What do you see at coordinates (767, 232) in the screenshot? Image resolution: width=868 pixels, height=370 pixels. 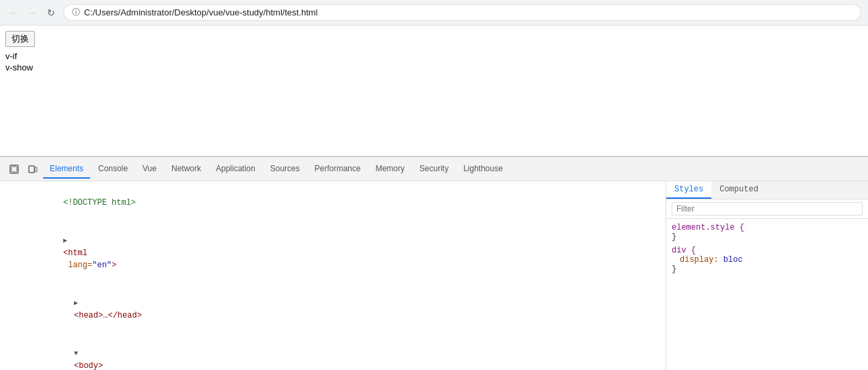 I see `style-rule-element: element.style { }` at bounding box center [767, 232].